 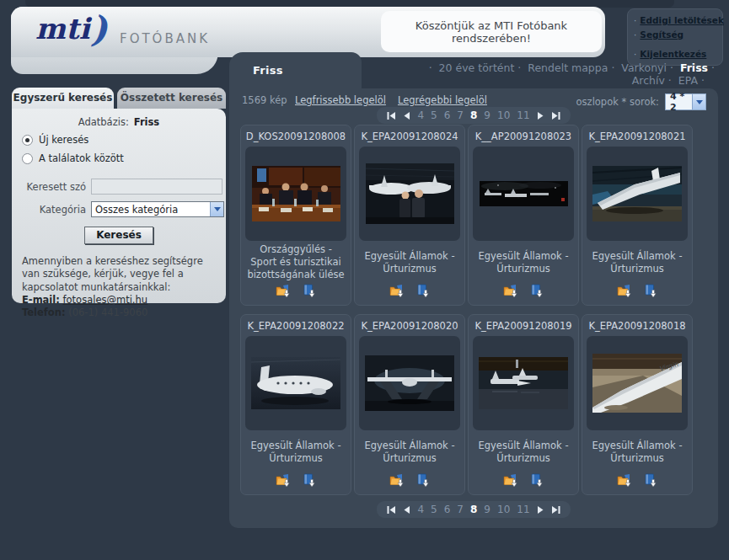 What do you see at coordinates (410, 383) in the screenshot?
I see `aircraft-front-photo` at bounding box center [410, 383].